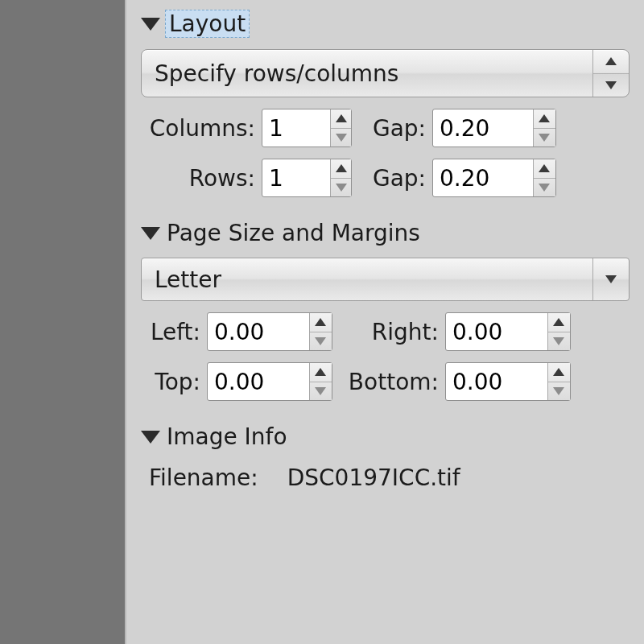 The width and height of the screenshot is (644, 644). I want to click on combo-stepper, so click(610, 73).